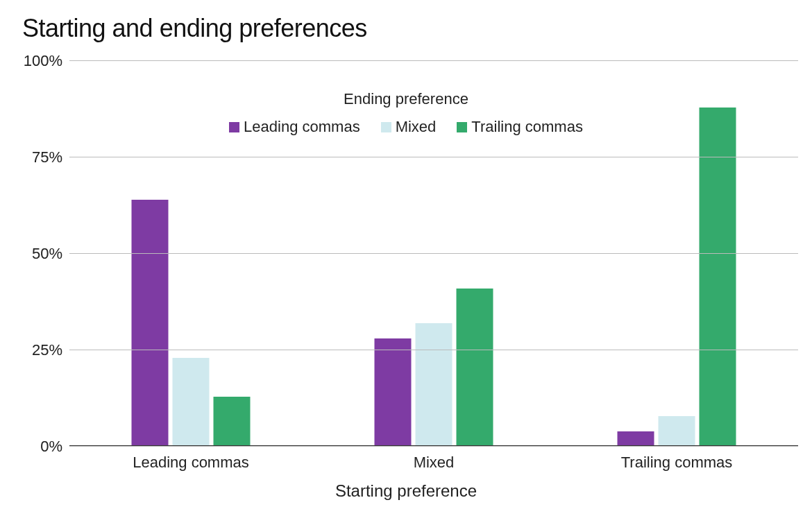 The width and height of the screenshot is (812, 516). What do you see at coordinates (406, 99) in the screenshot?
I see `legend-title: Ending preference` at bounding box center [406, 99].